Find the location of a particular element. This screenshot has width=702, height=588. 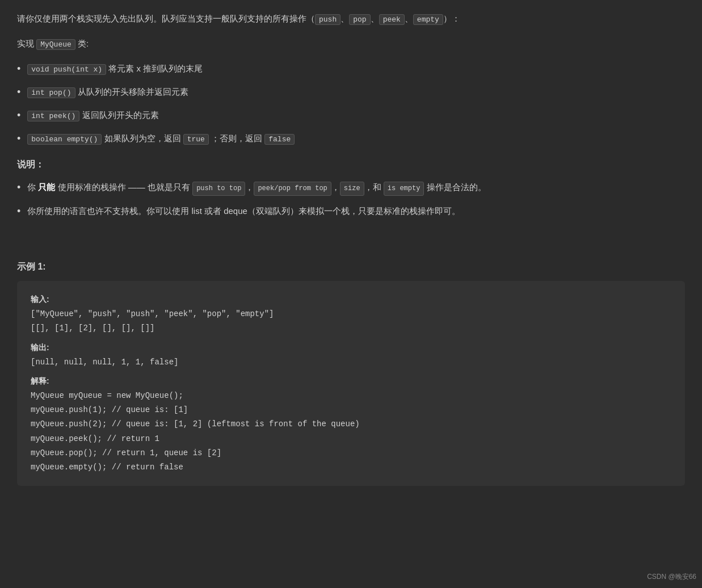

bold-only: 只能 is located at coordinates (47, 187).